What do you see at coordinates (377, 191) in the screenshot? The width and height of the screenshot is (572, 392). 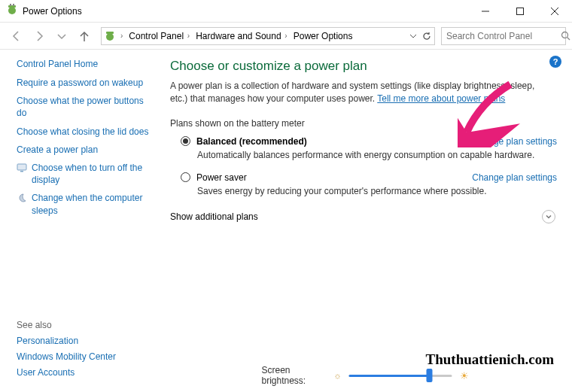 I see `plan-power-saver-desc: Saves energy by reducing your computer's…` at bounding box center [377, 191].